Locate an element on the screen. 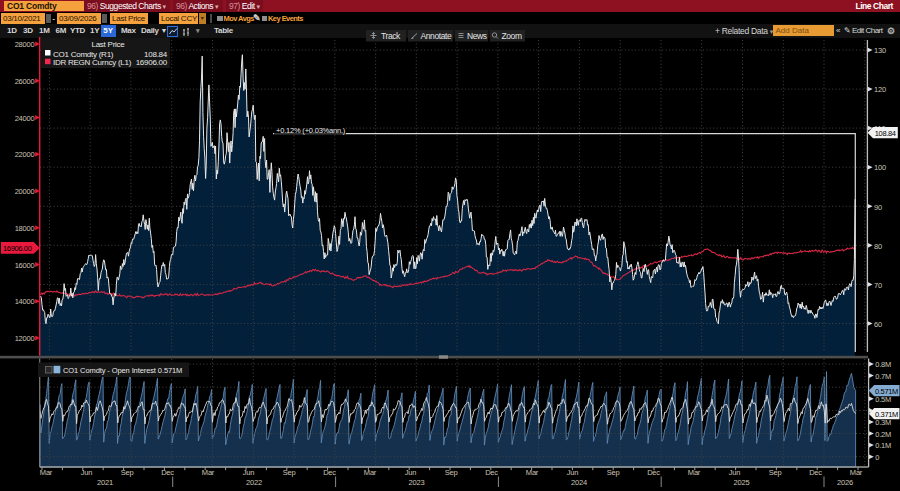 The width and height of the screenshot is (900, 491). svg-text: 16000 is located at coordinates (25, 266).